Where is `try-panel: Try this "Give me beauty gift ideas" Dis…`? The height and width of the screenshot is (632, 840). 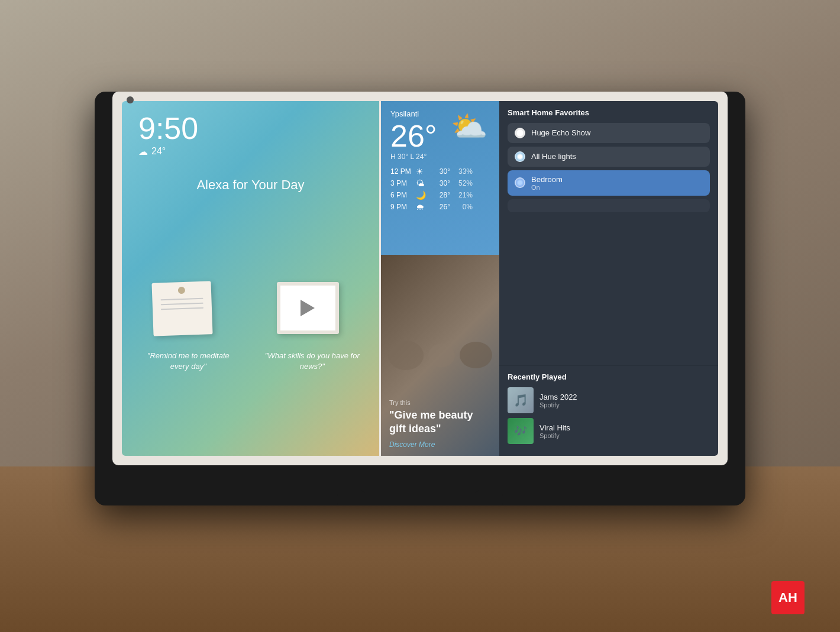
try-panel: Try this "Give me beauty gift ideas" Dis… is located at coordinates (440, 356).